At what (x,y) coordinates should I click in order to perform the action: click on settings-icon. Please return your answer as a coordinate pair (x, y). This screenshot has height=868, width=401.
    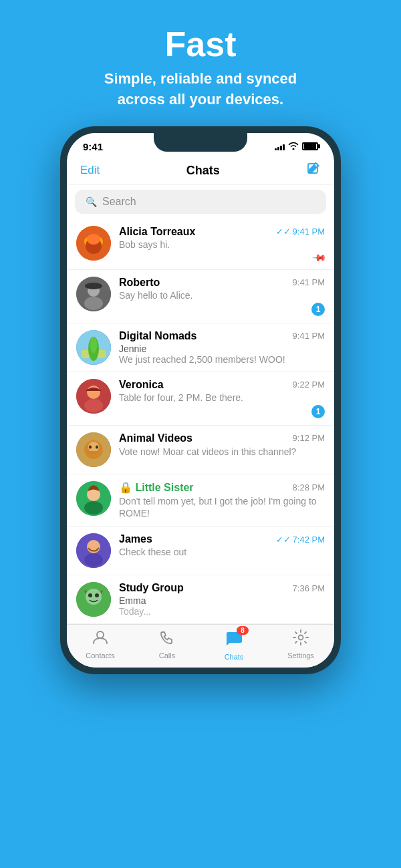
    Looking at the image, I should click on (301, 639).